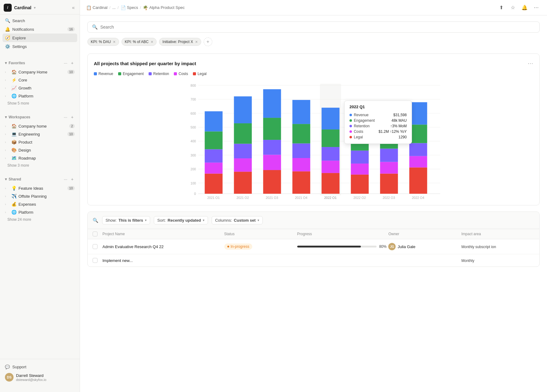 The height and width of the screenshot is (392, 547). Describe the element at coordinates (329, 247) in the screenshot. I see `progress-bar-fill` at that location.